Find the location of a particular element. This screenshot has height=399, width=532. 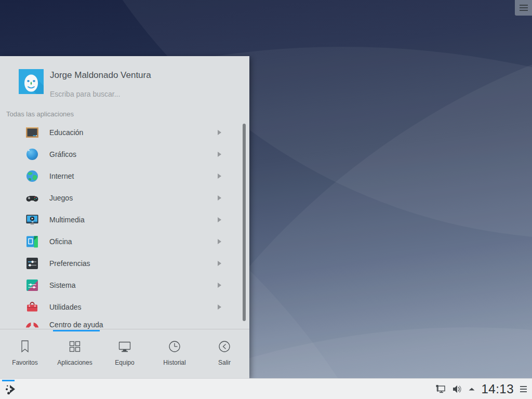

graphics-sphere-icon is located at coordinates (32, 154).